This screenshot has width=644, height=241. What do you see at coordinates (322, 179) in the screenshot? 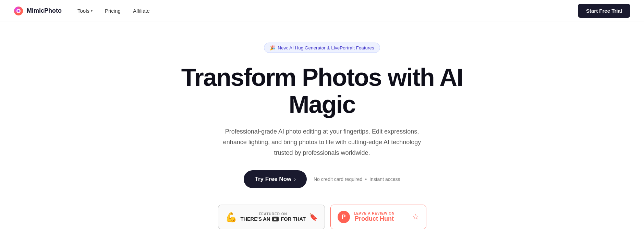
I see `cta-row: Try Free Now › No credit card required •…` at bounding box center [322, 179].